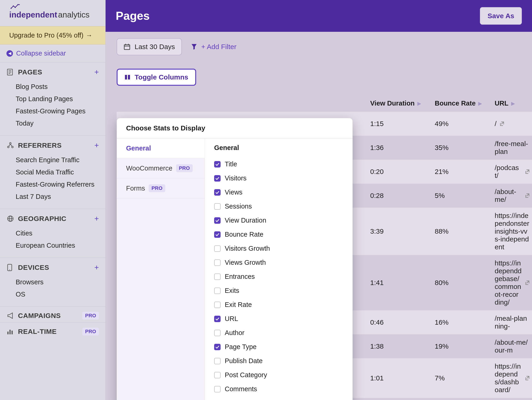  Describe the element at coordinates (513, 148) in the screenshot. I see `cell-url: /free-meal-plan` at that location.